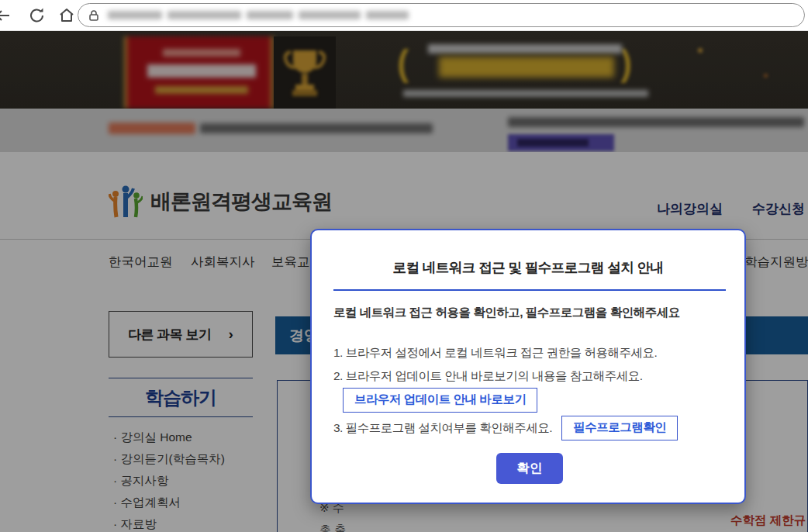 This screenshot has width=808, height=532. Describe the element at coordinates (528, 268) in the screenshot. I see `modal-title: 로컬 네트워크 접근 및 필수프로그램 설치 안내` at that location.